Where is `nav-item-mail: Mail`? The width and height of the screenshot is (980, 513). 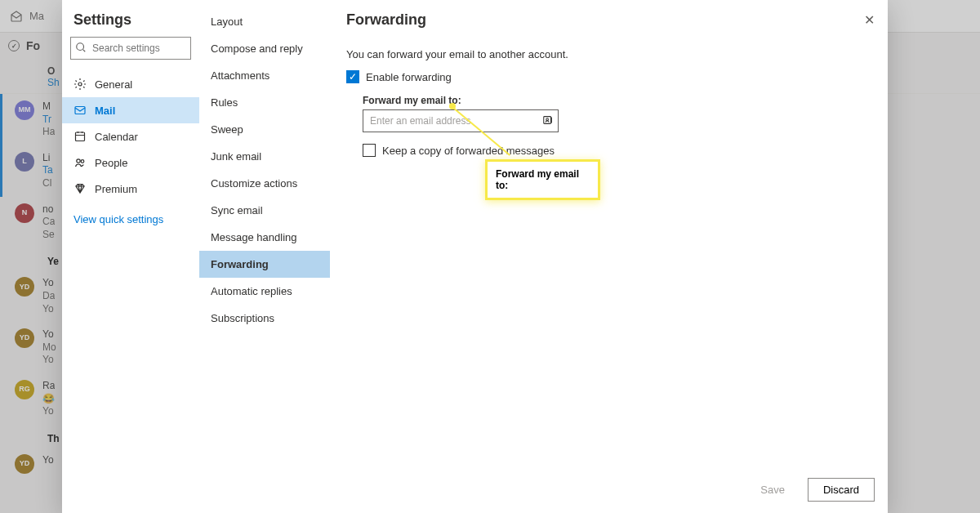 nav-item-mail: Mail is located at coordinates (131, 110).